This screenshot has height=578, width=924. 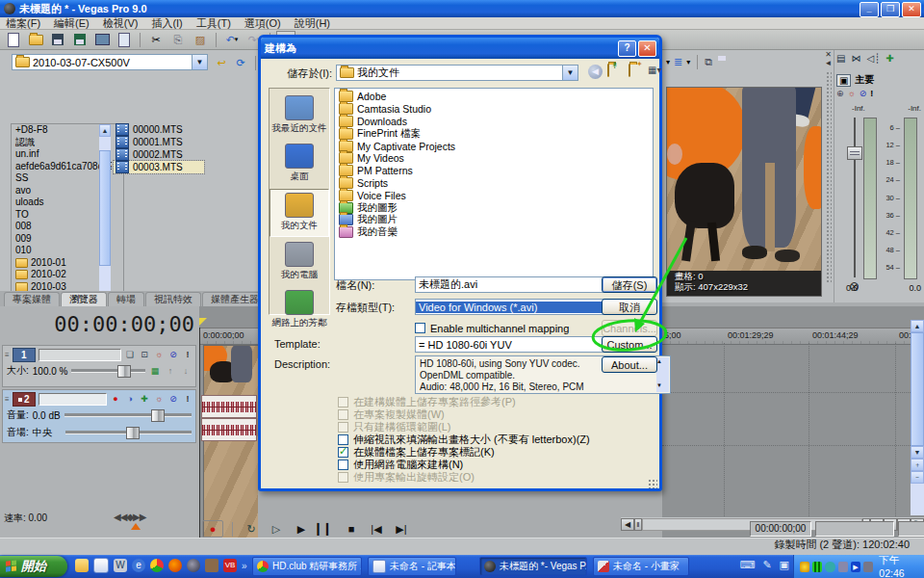 I want to click on master-mute-icon: ⊘, so click(x=863, y=93).